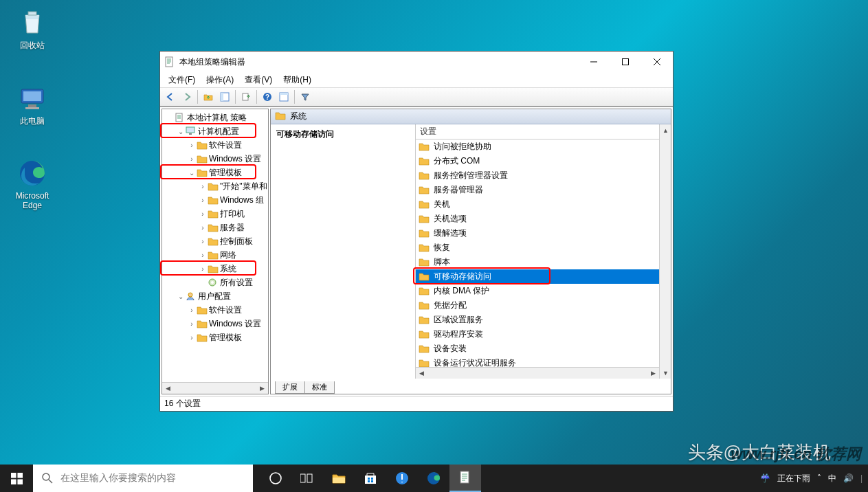 The image size is (868, 492). Describe the element at coordinates (307, 478) in the screenshot. I see `task-view-button` at that location.